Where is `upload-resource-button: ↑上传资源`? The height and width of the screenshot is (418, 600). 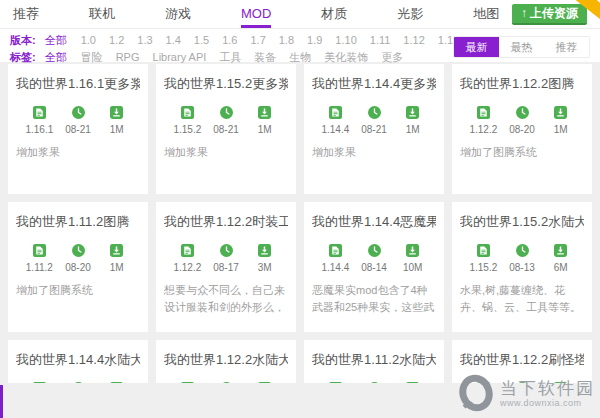 upload-resource-button: ↑上传资源 is located at coordinates (550, 14).